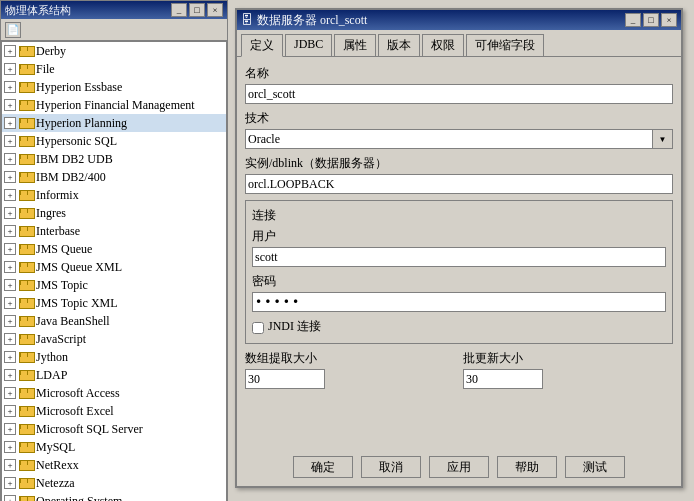 The width and height of the screenshot is (694, 501). I want to click on left-panel-maximize: □, so click(197, 10).